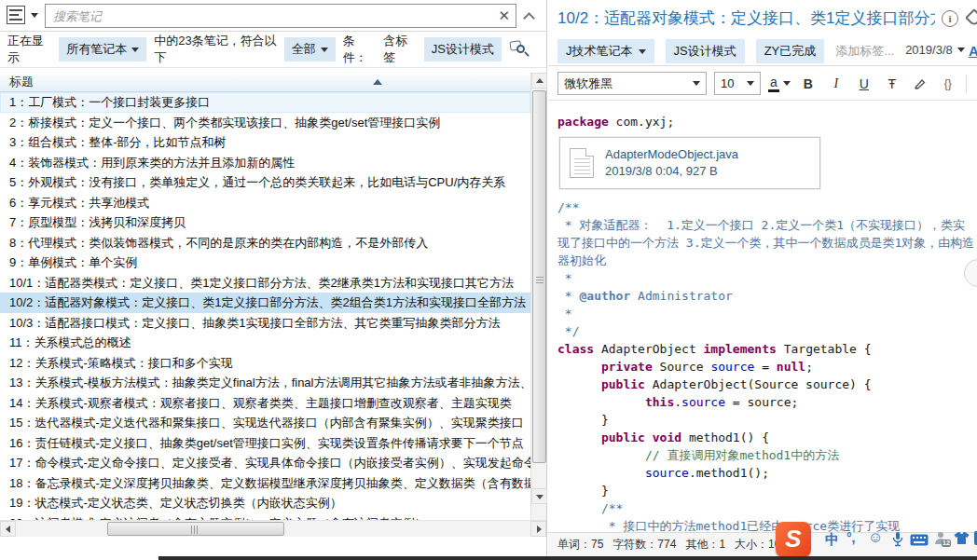 The height and width of the screenshot is (560, 977). I want to click on note-title-row: 10/2：适配器对象模式：定义接口、类1定义接口部分方法、类2组合类1方法和实现…, so click(763, 20).